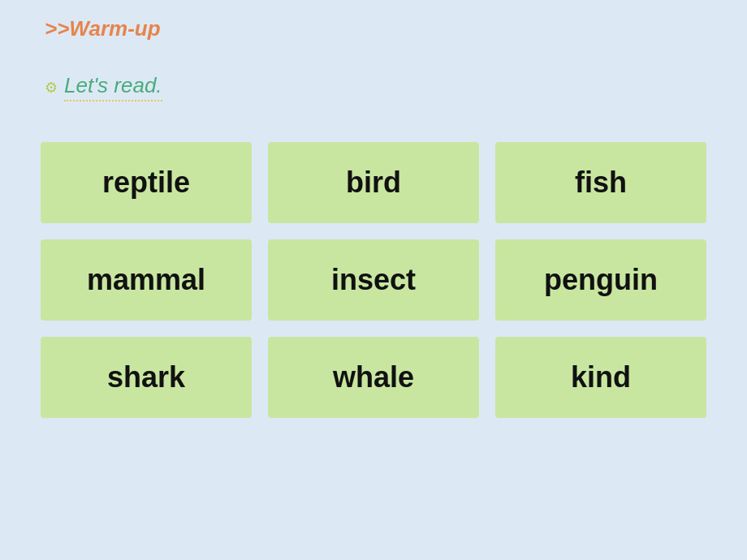 This screenshot has height=560, width=747. What do you see at coordinates (146, 280) in the screenshot?
I see `word-label-mammal: mammal` at bounding box center [146, 280].